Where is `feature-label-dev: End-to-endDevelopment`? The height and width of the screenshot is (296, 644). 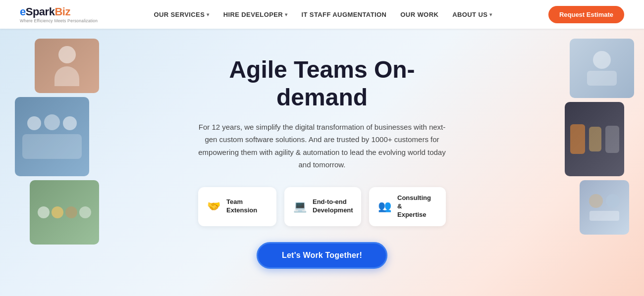 feature-label-dev: End-to-endDevelopment is located at coordinates (333, 206).